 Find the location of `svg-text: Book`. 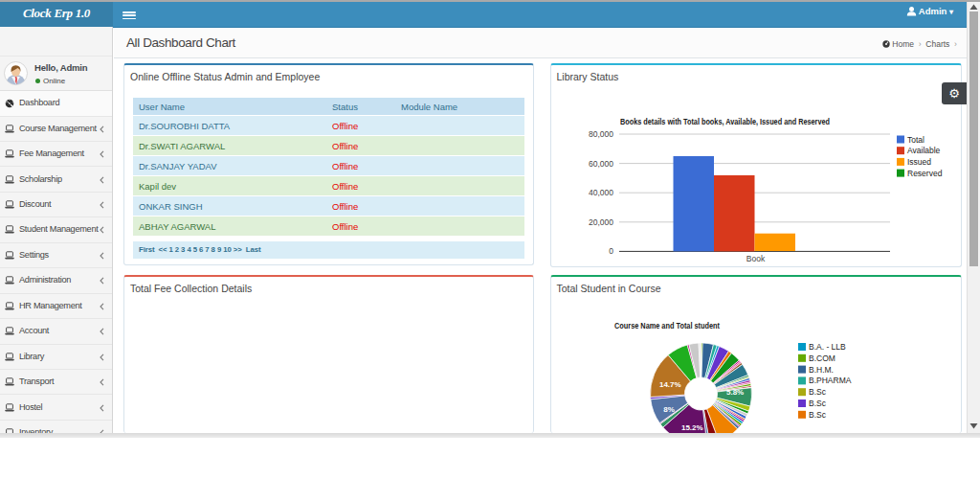

svg-text: Book is located at coordinates (756, 259).